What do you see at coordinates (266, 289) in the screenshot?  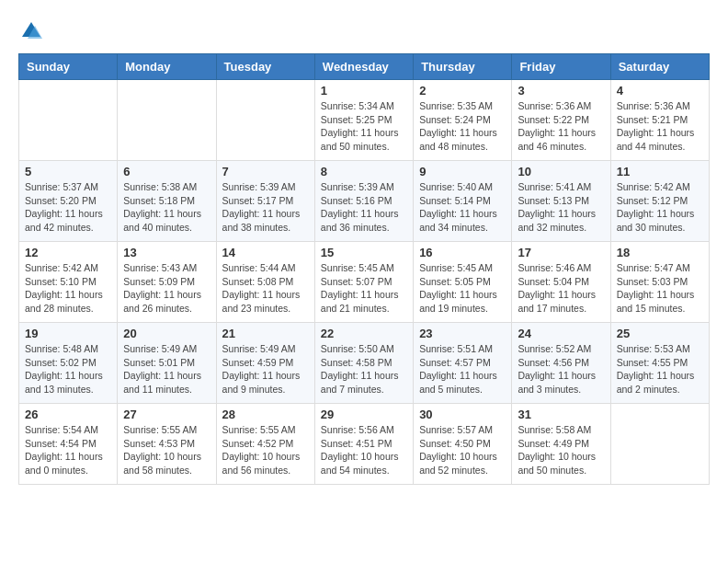 I see `day-info: Sunrise: 5:44 AM Sunset: 5:08 PM Dayligh…` at bounding box center [266, 289].